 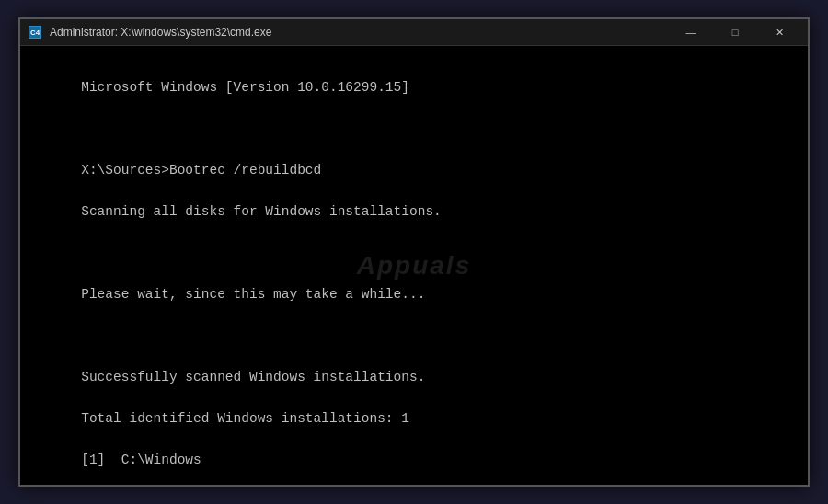 I want to click on scanning-line: Scanning all disks for Windows installat…, so click(x=261, y=212).